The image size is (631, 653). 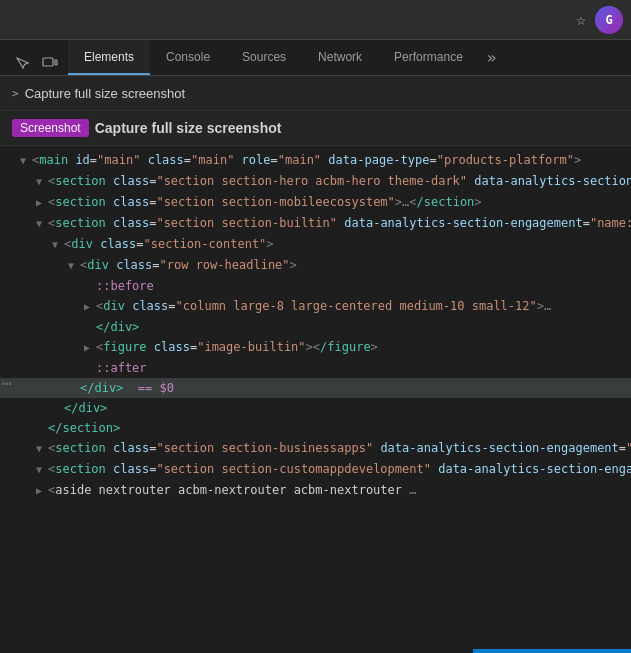 I want to click on dom-line: <section class="section section-builtin"…, so click(x=316, y=224).